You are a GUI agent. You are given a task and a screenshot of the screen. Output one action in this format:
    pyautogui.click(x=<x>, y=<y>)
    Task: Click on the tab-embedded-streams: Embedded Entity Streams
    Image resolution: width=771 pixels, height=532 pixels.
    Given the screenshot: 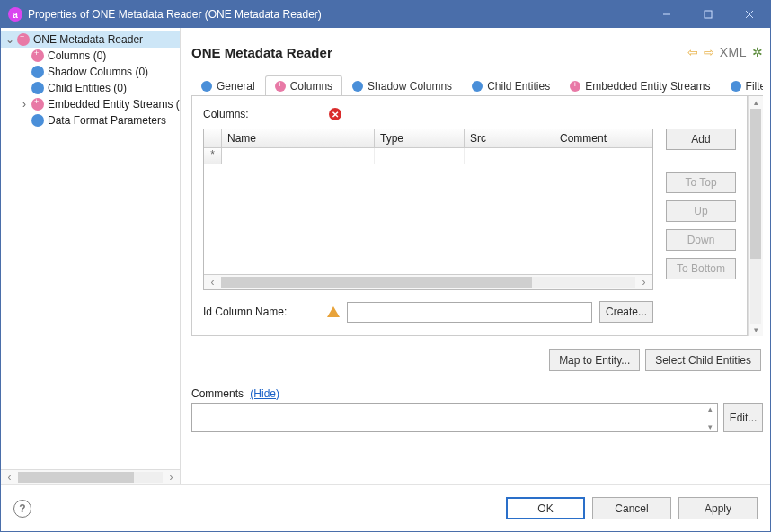 What is the action you would take?
    pyautogui.click(x=640, y=86)
    